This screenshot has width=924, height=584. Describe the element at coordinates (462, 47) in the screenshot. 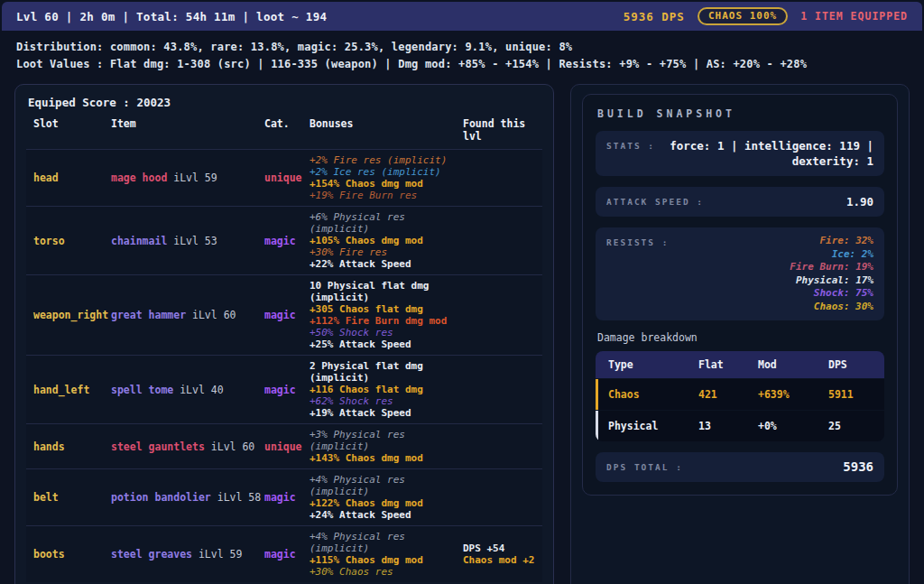

I see `distribution-line: Distribution: common: 43.8%, rare: 13.8%…` at that location.